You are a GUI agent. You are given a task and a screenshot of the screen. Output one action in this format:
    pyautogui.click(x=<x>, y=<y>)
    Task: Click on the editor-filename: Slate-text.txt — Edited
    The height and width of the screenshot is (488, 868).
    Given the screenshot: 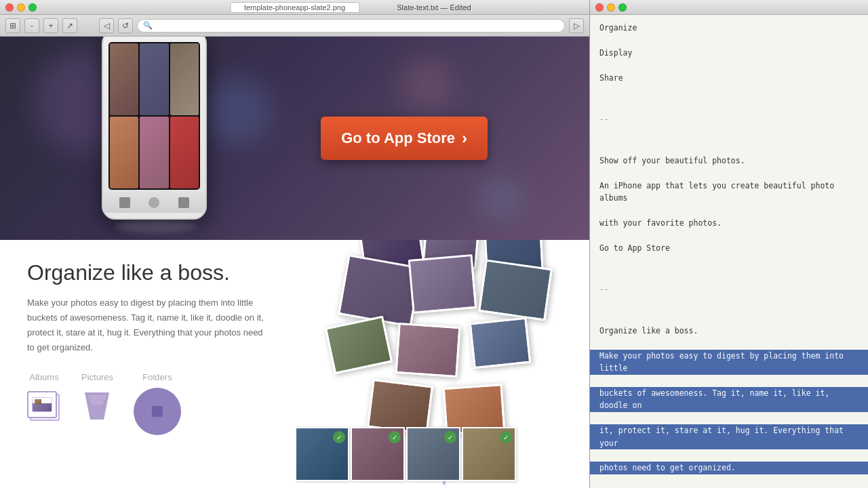 What is the action you would take?
    pyautogui.click(x=434, y=7)
    